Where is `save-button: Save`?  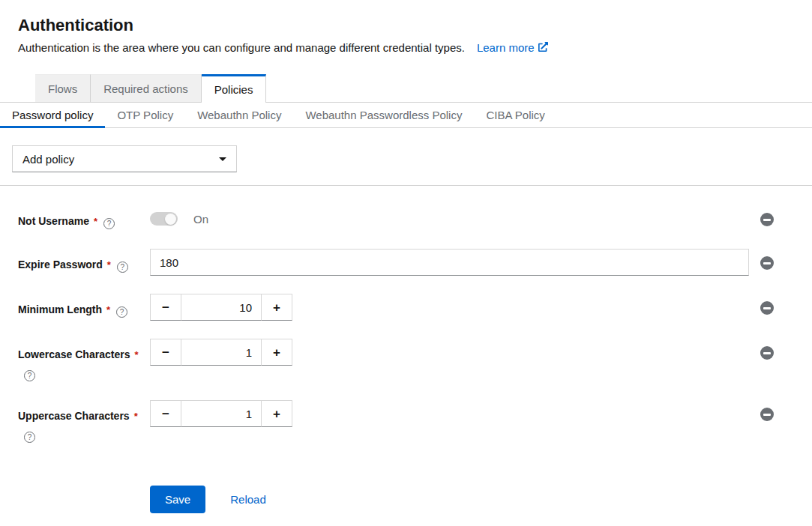
save-button: Save is located at coordinates (178, 499).